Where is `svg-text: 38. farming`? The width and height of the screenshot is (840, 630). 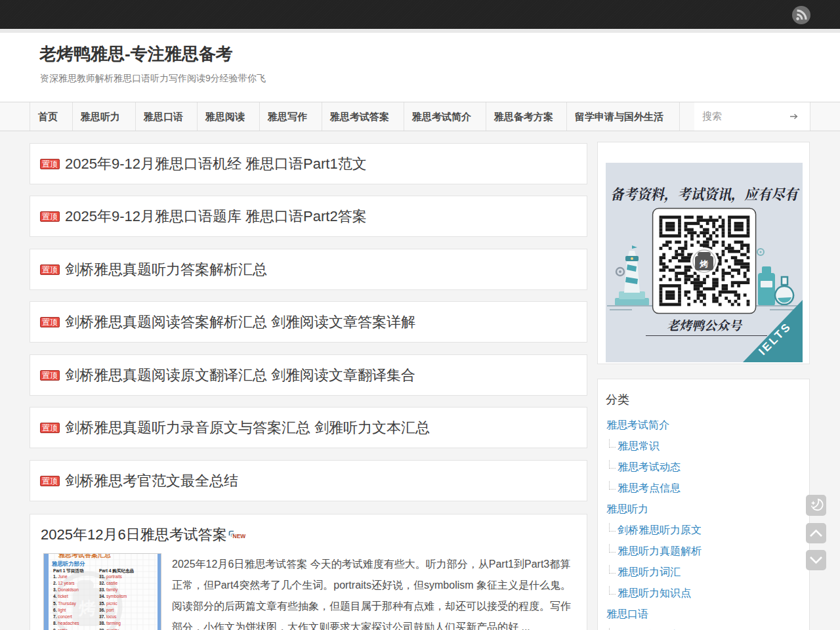 svg-text: 38. farming is located at coordinates (110, 623).